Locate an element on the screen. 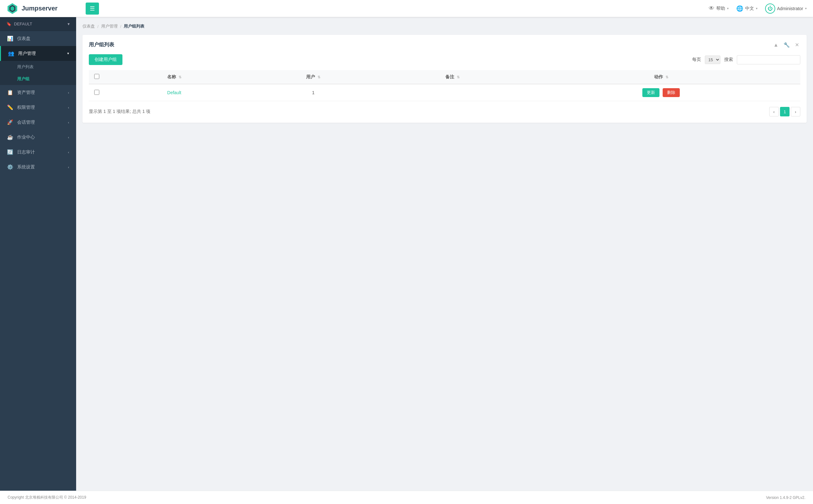 The width and height of the screenshot is (813, 504). notes-sort-icon: ⇅ is located at coordinates (458, 77).